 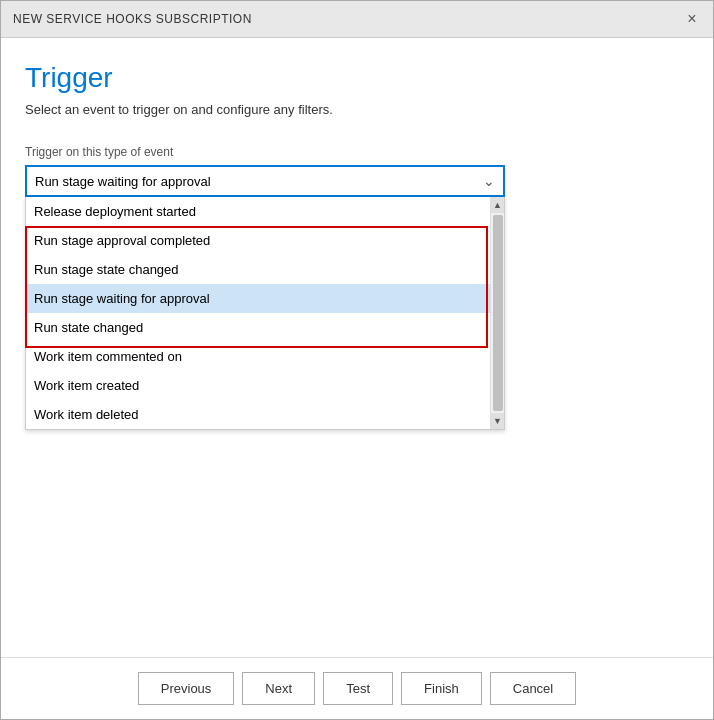 What do you see at coordinates (258, 356) in the screenshot?
I see `dropdown-item-work-item-commented-on: Work item commented on` at bounding box center [258, 356].